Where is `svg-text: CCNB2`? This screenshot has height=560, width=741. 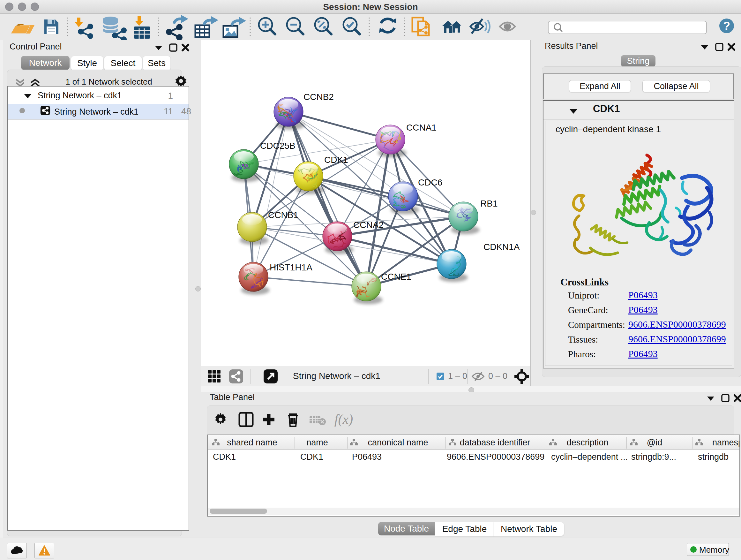
svg-text: CCNB2 is located at coordinates (319, 97).